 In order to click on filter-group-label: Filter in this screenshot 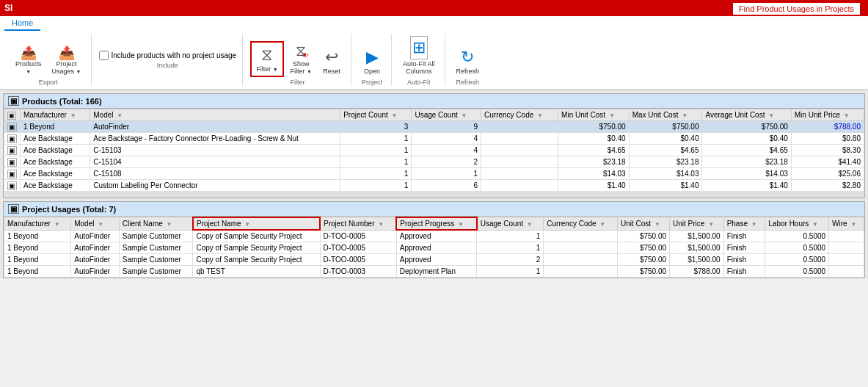, I will do `click(298, 82)`.